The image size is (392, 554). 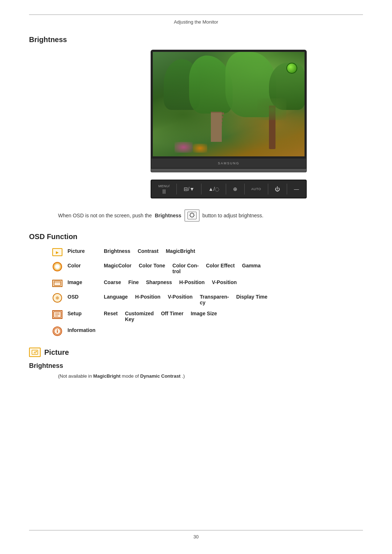 What do you see at coordinates (86, 250) in the screenshot?
I see `osd-label-picture: Picture` at bounding box center [86, 250].